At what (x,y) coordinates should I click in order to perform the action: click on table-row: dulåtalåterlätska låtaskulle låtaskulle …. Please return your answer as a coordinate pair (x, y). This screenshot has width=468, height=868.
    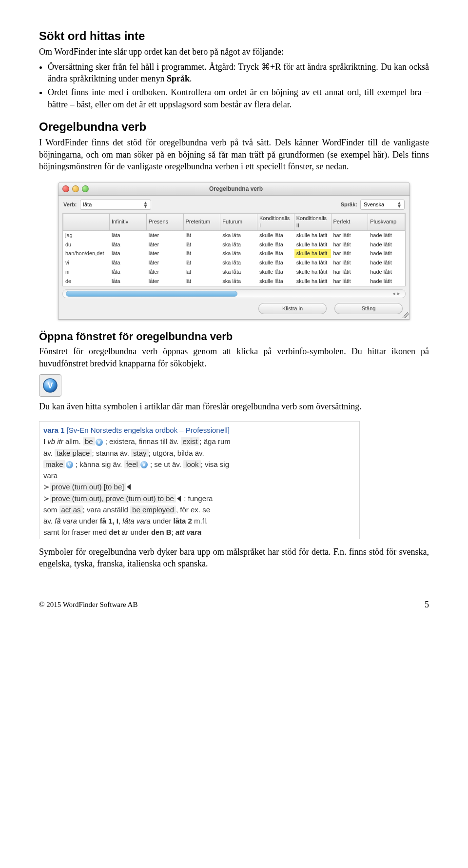
    Looking at the image, I should click on (234, 245).